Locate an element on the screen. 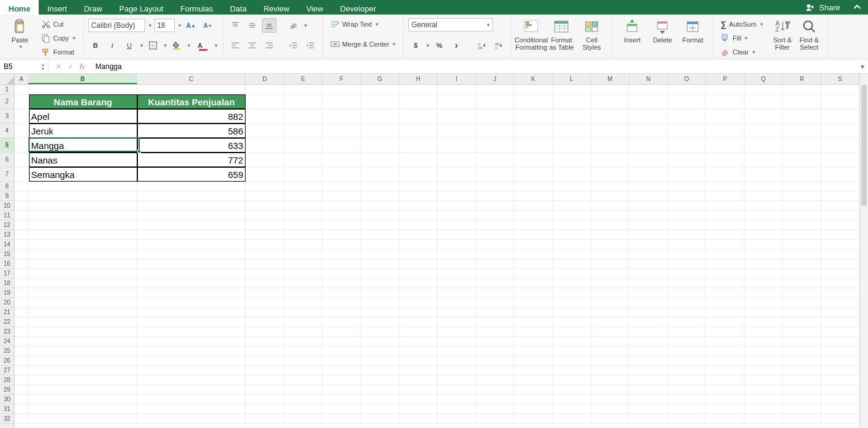 The image size is (868, 428). cell-E3 is located at coordinates (302, 116).